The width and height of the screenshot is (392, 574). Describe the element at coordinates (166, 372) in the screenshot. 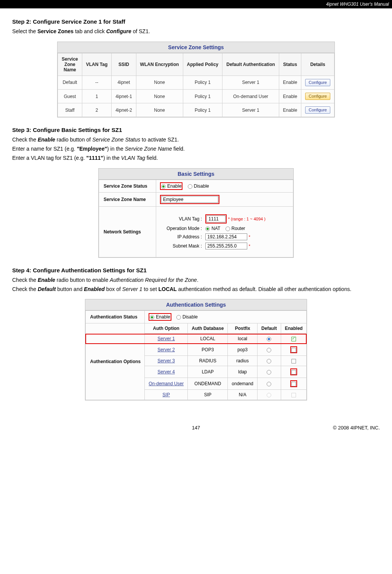

I see `auth-link: Server 4` at that location.